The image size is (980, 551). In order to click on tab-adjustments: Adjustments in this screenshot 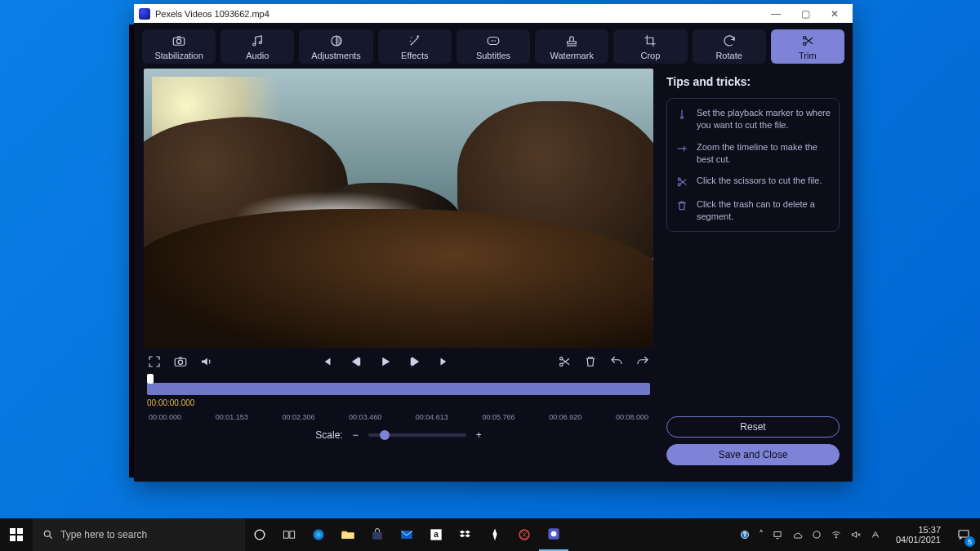, I will do `click(336, 47)`.